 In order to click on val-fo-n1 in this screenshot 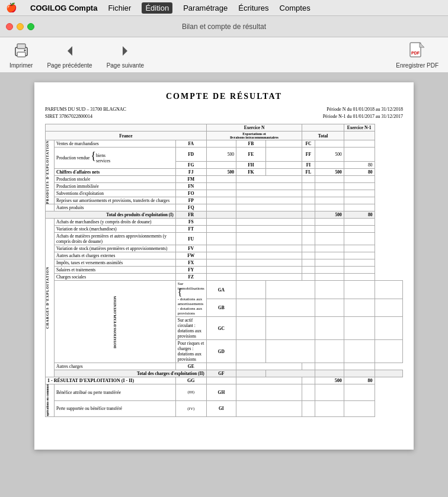, I will do `click(359, 194)`.